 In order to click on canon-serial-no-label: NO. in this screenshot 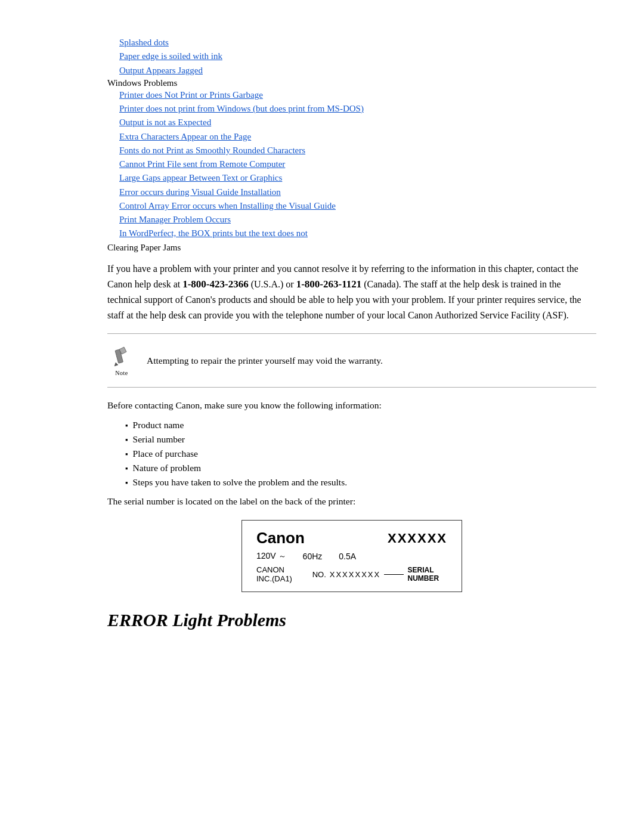, I will do `click(320, 575)`.